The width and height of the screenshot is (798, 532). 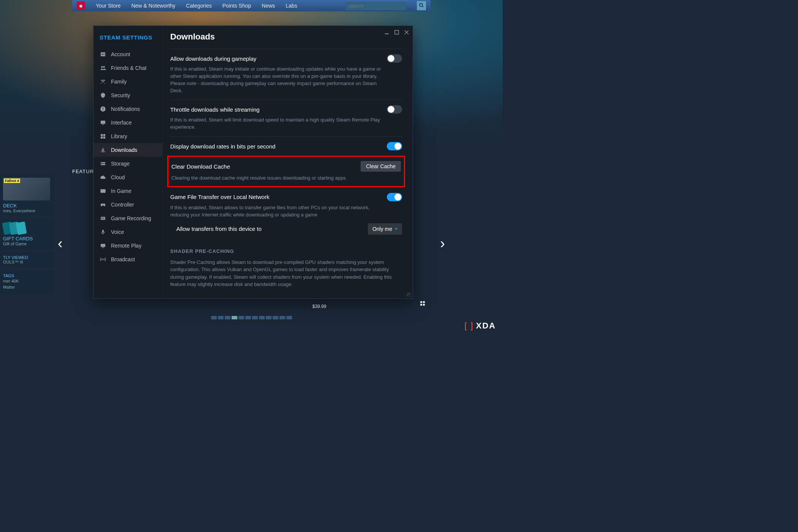 I want to click on clear-cache-button: Clear Cache, so click(x=381, y=166).